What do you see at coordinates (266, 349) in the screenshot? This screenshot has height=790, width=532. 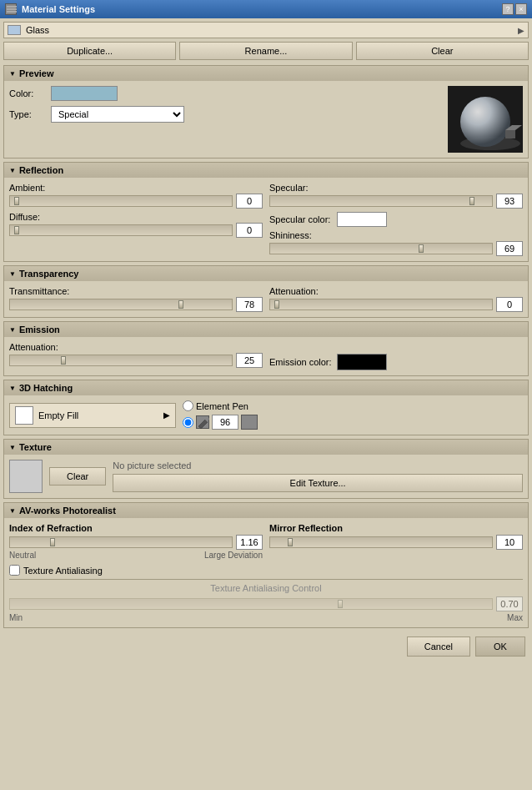 I see `emission-section: ▼ Emission Attenuation: 25 Emission colo…` at bounding box center [266, 349].